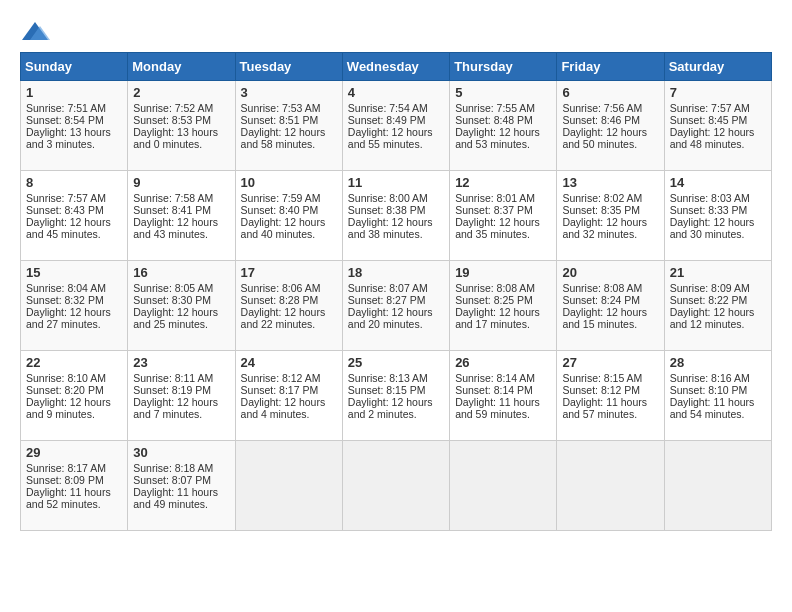 The width and height of the screenshot is (792, 612). What do you see at coordinates (181, 272) in the screenshot?
I see `day-number: 16` at bounding box center [181, 272].